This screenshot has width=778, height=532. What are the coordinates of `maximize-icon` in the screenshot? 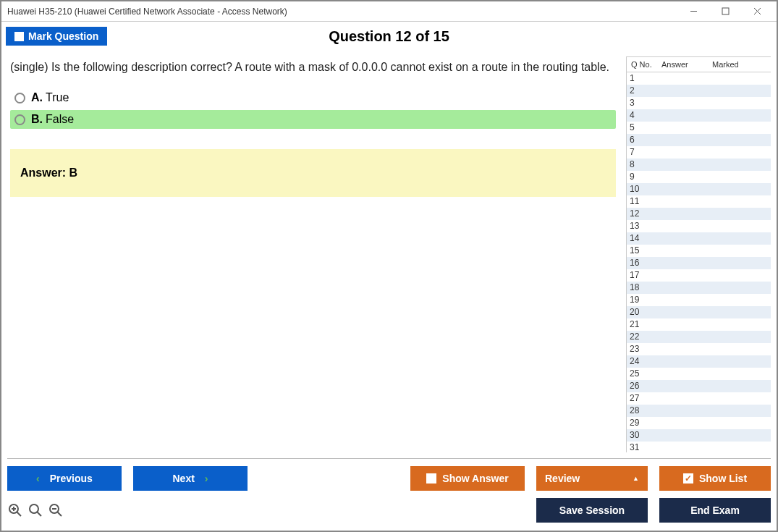 It's located at (725, 12).